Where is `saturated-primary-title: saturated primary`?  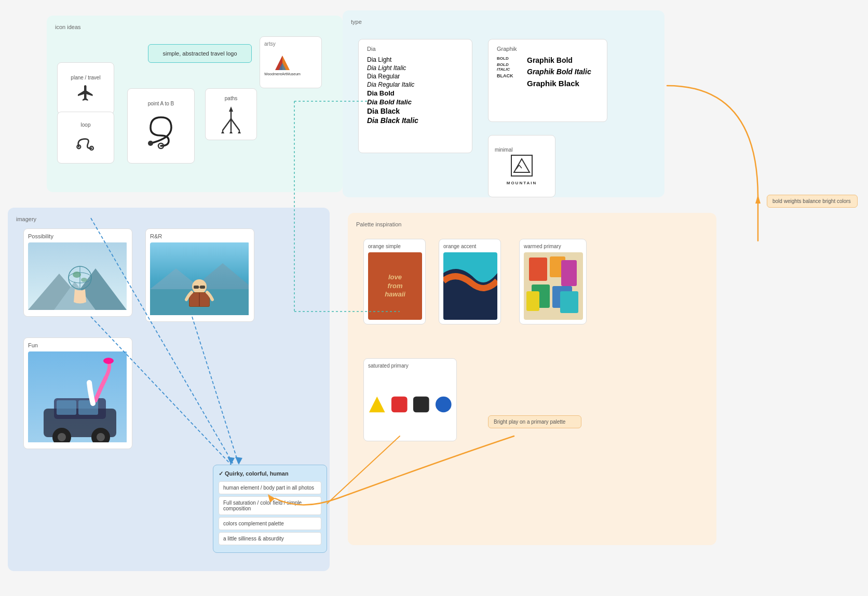 saturated-primary-title: saturated primary is located at coordinates (410, 365).